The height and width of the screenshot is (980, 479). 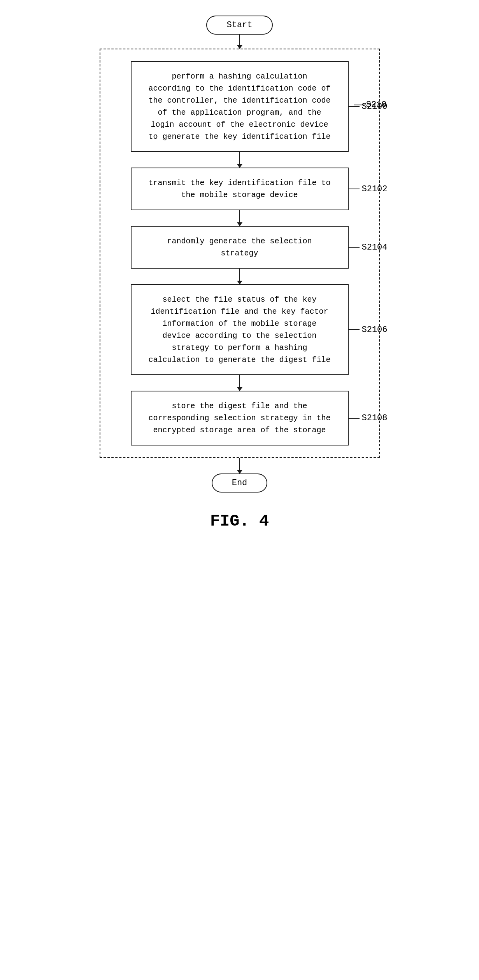 I want to click on step-s2100-text: perform a hashing calculation according …, so click(x=239, y=107).